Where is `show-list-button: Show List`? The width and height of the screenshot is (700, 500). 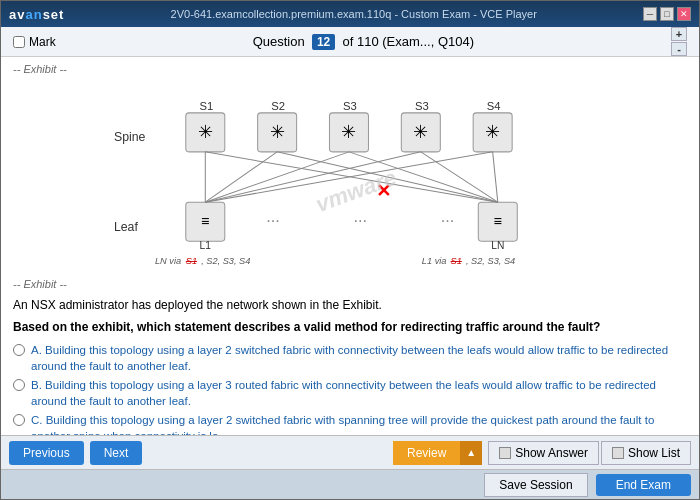 show-list-button: Show List is located at coordinates (646, 453).